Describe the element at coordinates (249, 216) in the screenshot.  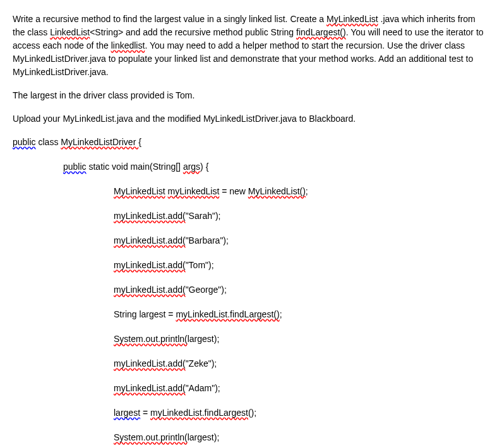
I see `code-line: myLinkedList.add("Sarah");` at that location.